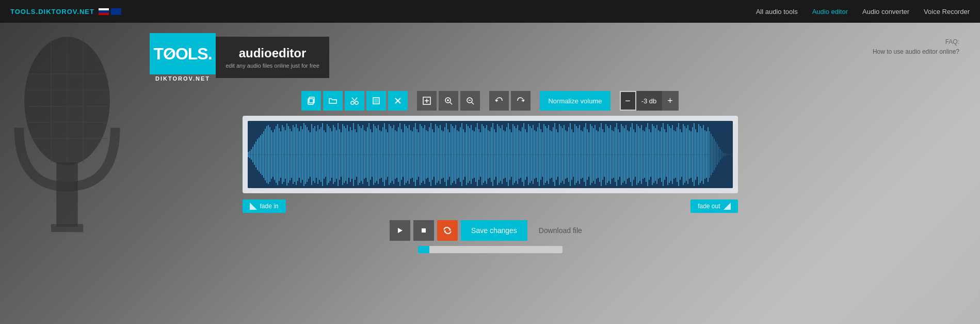  I want to click on waveform-svg, so click(490, 155).